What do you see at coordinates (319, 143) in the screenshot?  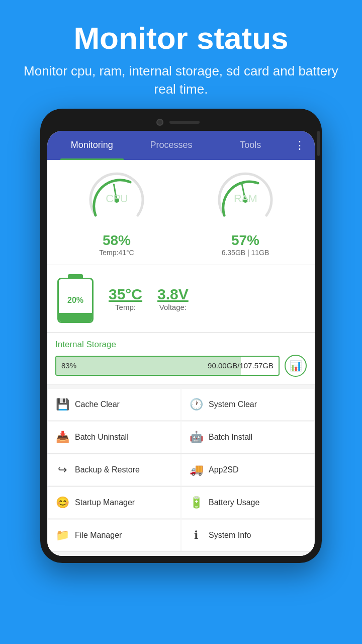 I see `phone-side-button` at bounding box center [319, 143].